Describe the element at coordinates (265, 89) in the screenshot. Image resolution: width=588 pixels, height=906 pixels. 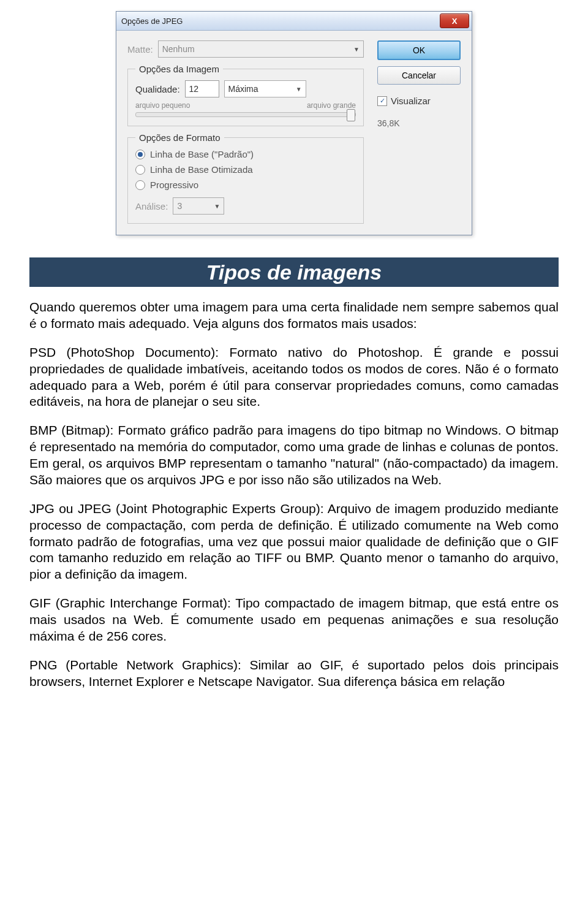
I see `quality-preset-dropdown: Máxima ▼` at that location.